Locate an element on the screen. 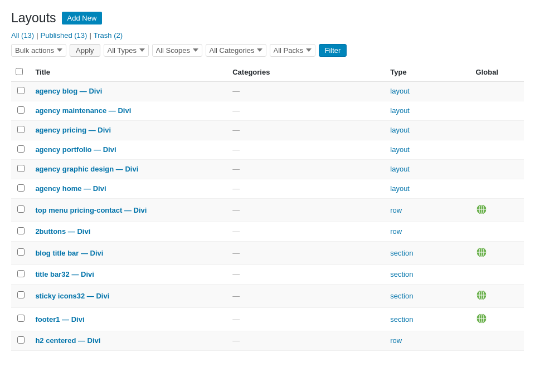  row-title-link: footer1 — Divi is located at coordinates (60, 320).